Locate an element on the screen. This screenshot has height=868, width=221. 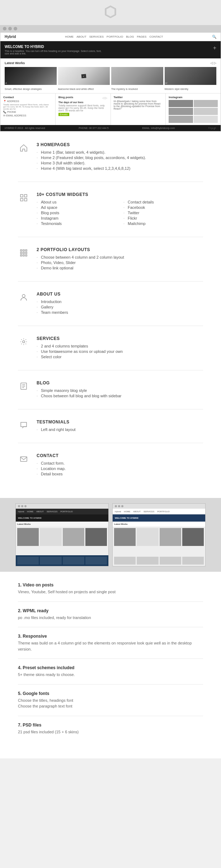
hero-plus-icon: + is located at coordinates (215, 48).